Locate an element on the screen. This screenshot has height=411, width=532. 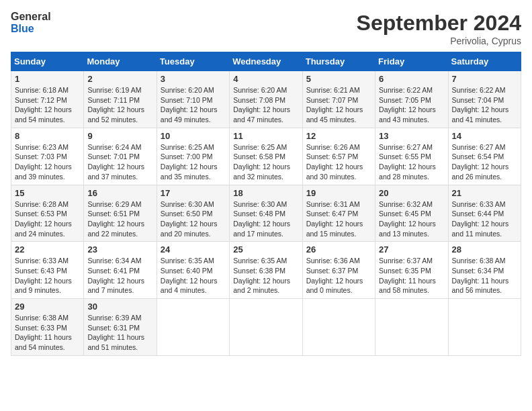
calendar-cell: 7Sunrise: 6:22 AM Sunset: 7:04 PM Daylig… is located at coordinates (484, 99).